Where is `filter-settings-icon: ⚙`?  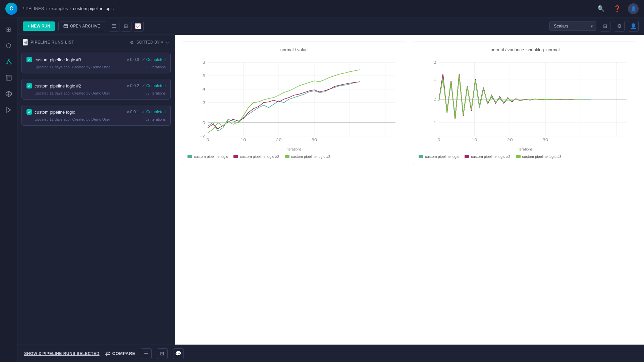
filter-settings-icon: ⚙ is located at coordinates (132, 42).